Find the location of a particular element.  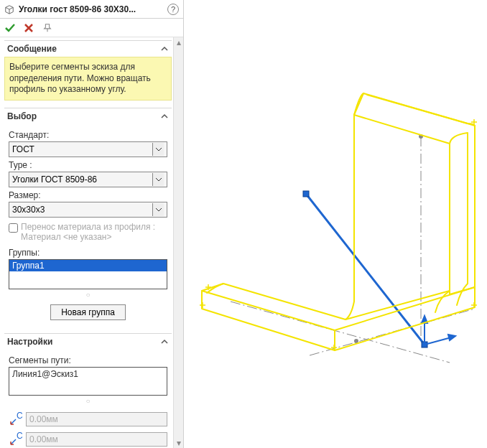

offset-c1-value: 0.00мм is located at coordinates (44, 419).